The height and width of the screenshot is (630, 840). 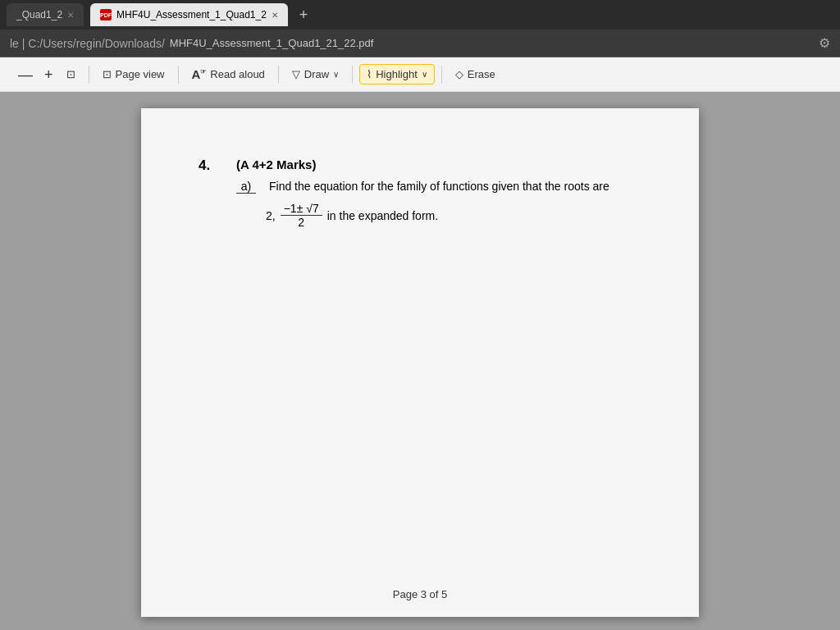 I want to click on page-view-label: Page view, so click(x=140, y=74).